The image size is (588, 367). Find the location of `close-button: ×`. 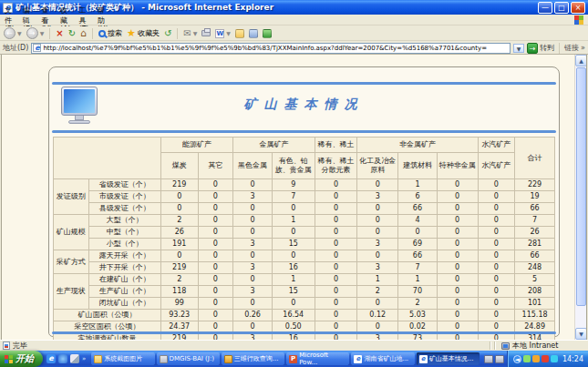

close-button: × is located at coordinates (578, 7).